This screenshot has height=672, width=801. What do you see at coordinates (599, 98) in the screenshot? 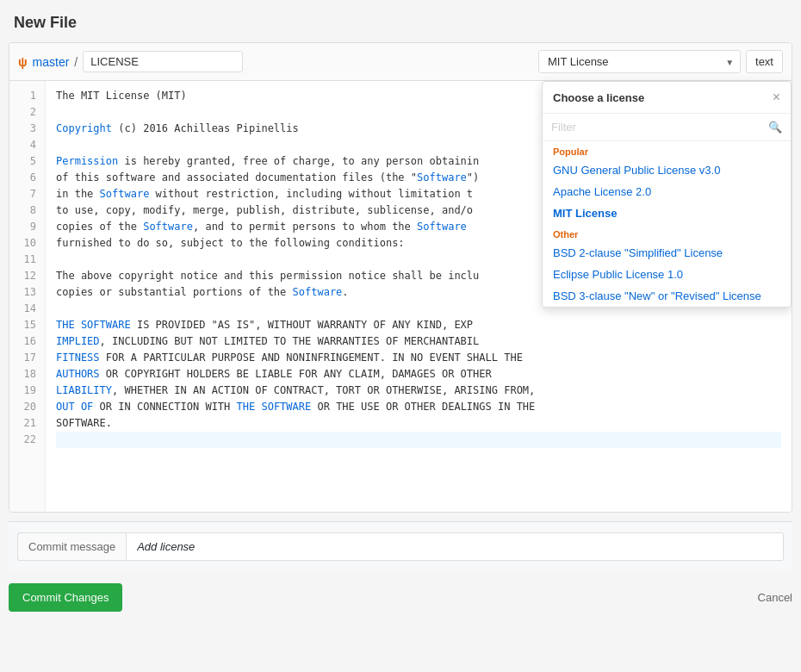
I see `license-popup-title: Choose a license` at bounding box center [599, 98].